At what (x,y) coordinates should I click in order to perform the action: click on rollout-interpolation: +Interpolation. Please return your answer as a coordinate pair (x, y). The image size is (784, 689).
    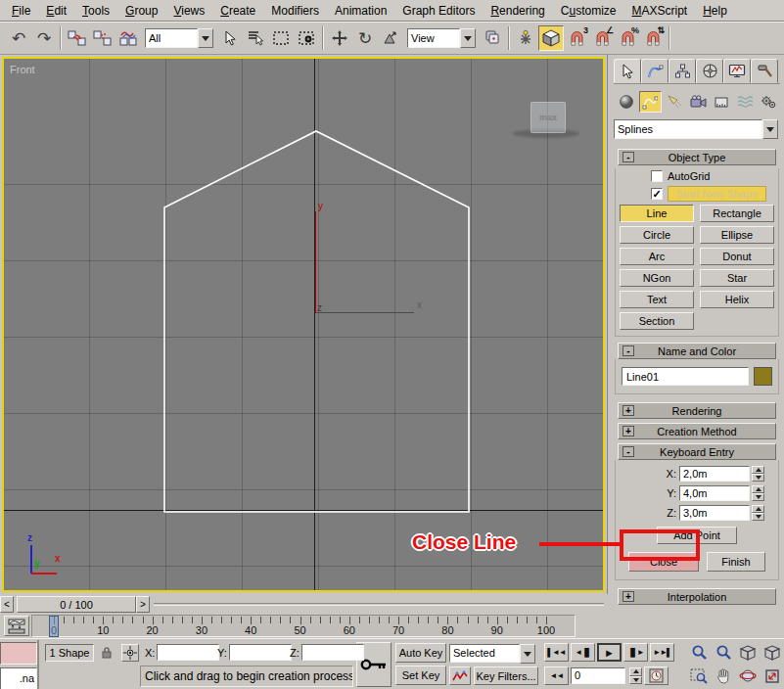
    Looking at the image, I should click on (697, 597).